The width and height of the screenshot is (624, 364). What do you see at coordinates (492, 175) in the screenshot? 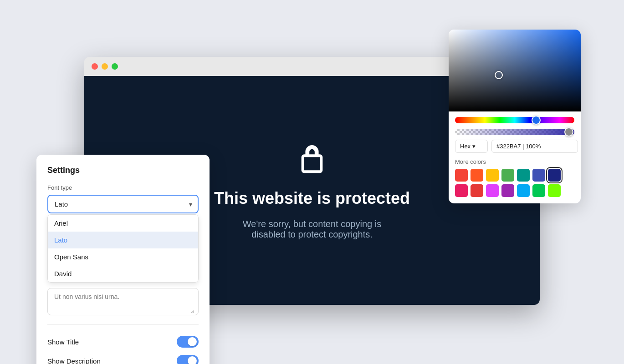
I see `swatch-amber` at bounding box center [492, 175].